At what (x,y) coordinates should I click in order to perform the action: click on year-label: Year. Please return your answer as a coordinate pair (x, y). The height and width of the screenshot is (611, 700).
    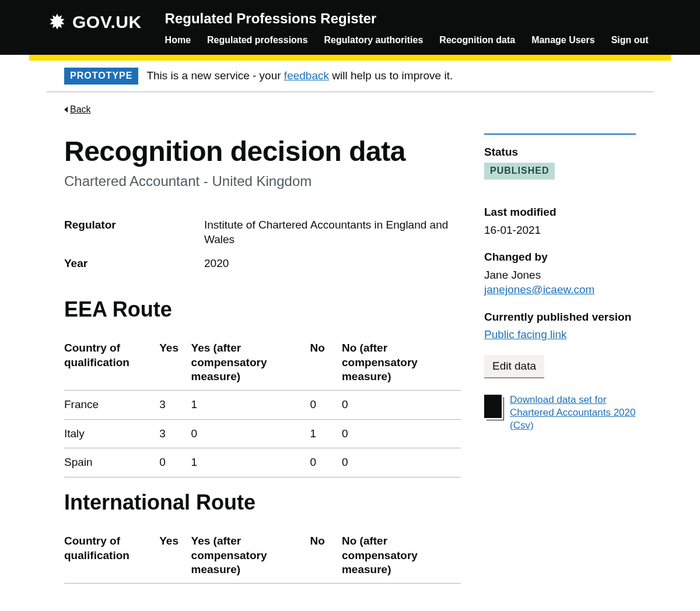
    Looking at the image, I should click on (134, 264).